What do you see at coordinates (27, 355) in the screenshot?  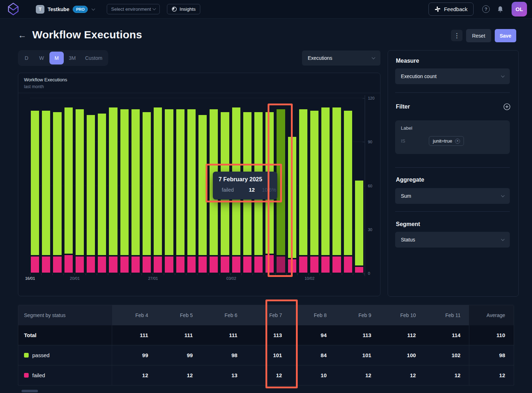 I see `legend-swatch-passed` at bounding box center [27, 355].